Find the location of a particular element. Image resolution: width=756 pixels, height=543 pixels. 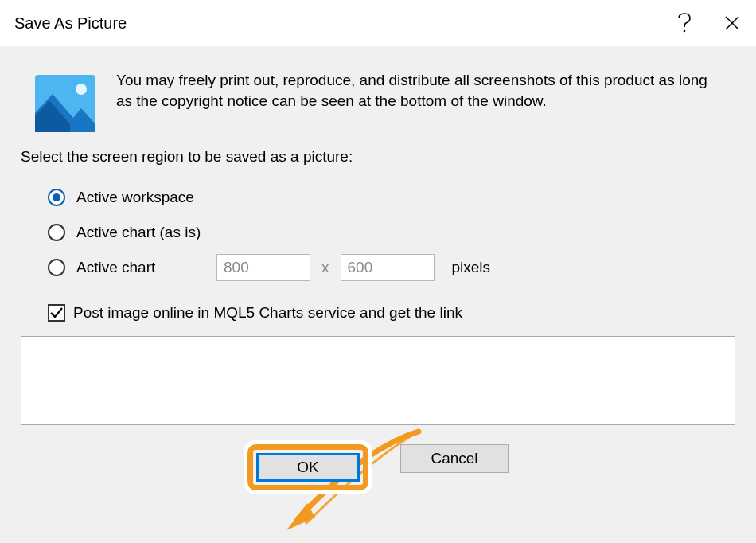

dialog-buttons: OK Cancel is located at coordinates (378, 467).